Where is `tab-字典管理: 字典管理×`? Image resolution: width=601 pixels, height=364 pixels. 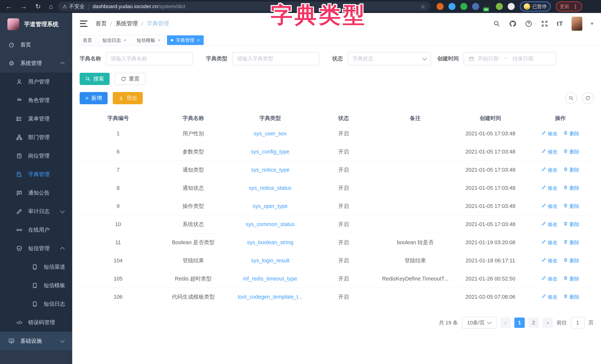 tab-字典管理: 字典管理× is located at coordinates (185, 40).